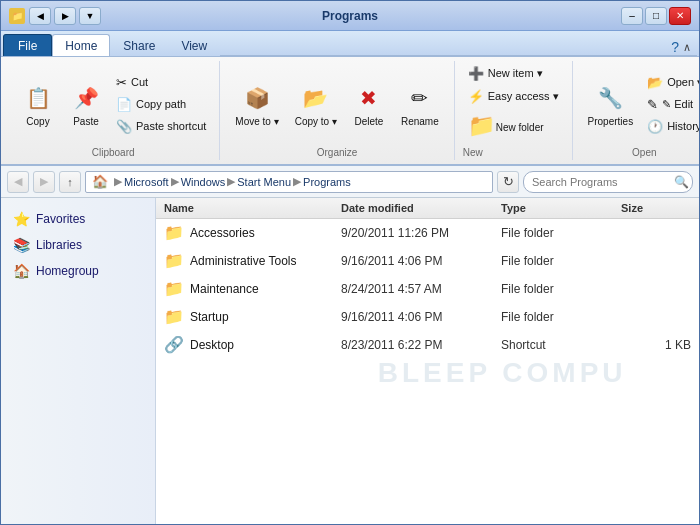  What do you see at coordinates (161, 126) in the screenshot?
I see `paste-shortcut-button: 📎 Paste shortcut` at bounding box center [161, 126].